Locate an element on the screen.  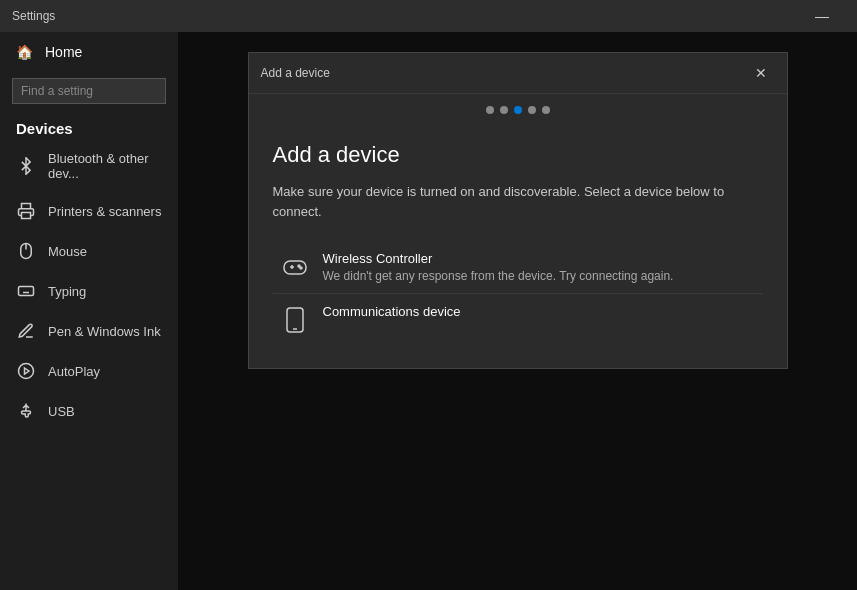
mouse-icon is located at coordinates (26, 251).